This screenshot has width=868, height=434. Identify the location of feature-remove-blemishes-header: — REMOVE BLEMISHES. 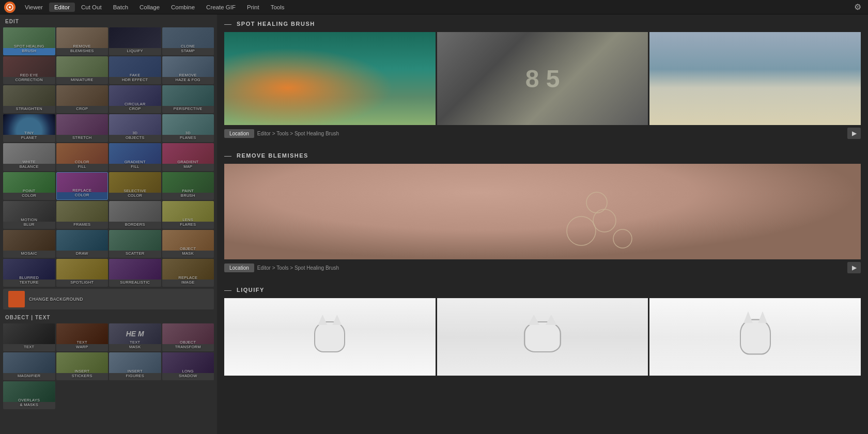
(542, 156).